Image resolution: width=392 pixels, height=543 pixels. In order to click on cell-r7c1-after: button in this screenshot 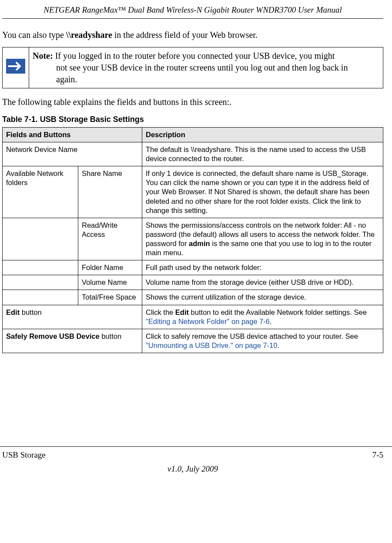, I will do `click(30, 312)`.